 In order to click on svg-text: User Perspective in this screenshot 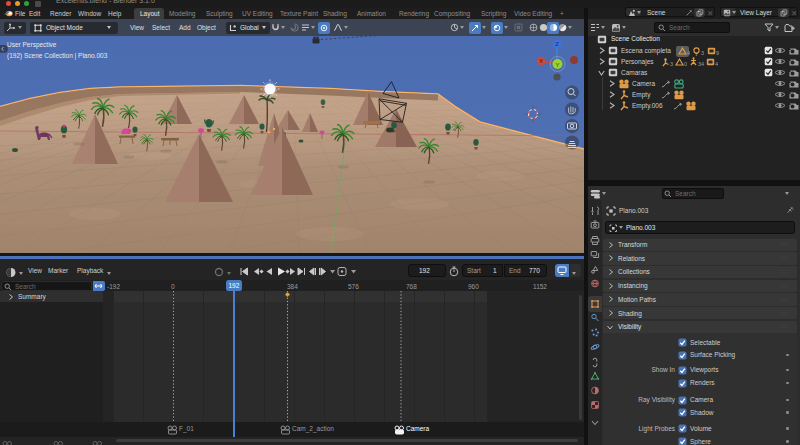, I will do `click(32, 45)`.